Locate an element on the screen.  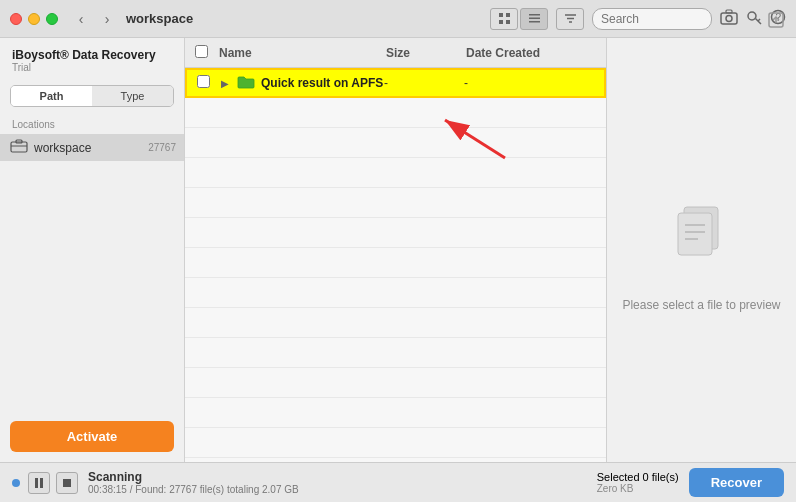
status-dot is located at coordinates (16, 483).